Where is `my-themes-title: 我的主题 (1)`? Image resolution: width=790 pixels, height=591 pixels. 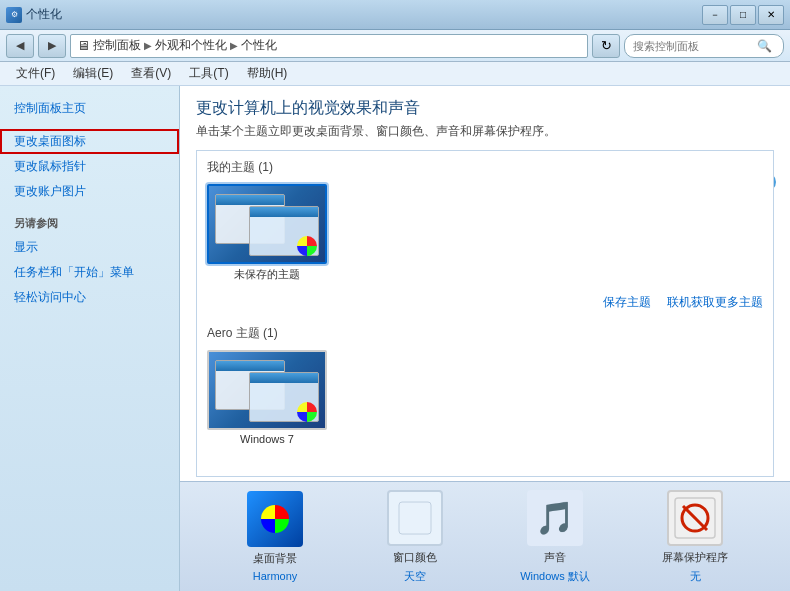 my-themes-title: 我的主题 (1) is located at coordinates (485, 166).